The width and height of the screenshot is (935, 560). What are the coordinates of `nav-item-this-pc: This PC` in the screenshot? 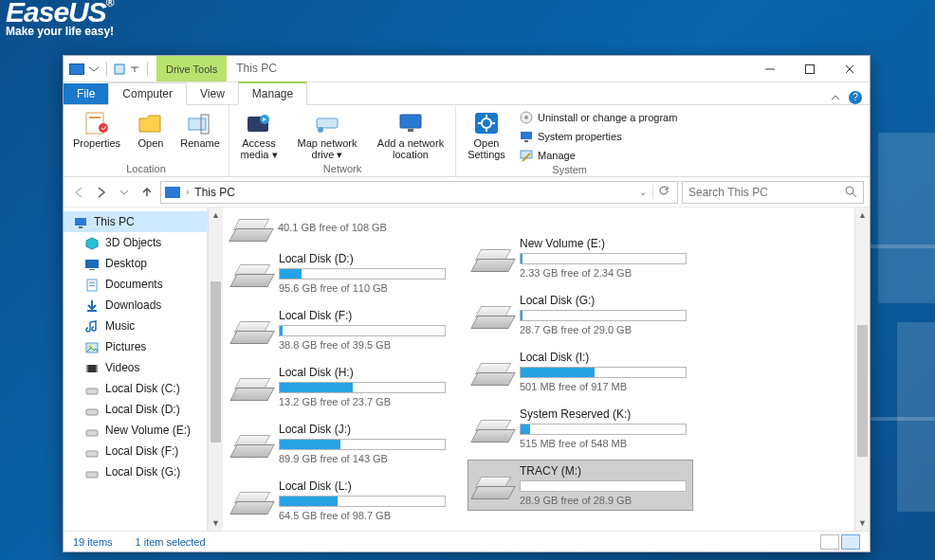 It's located at (135, 222).